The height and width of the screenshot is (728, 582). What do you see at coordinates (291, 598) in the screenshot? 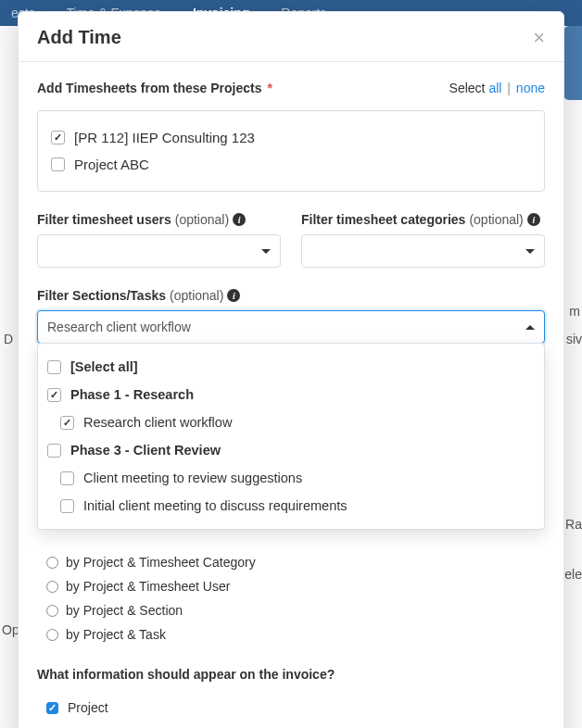
I see `grouping-radio-group: by Project & Timesheet Category by Proje…` at bounding box center [291, 598].